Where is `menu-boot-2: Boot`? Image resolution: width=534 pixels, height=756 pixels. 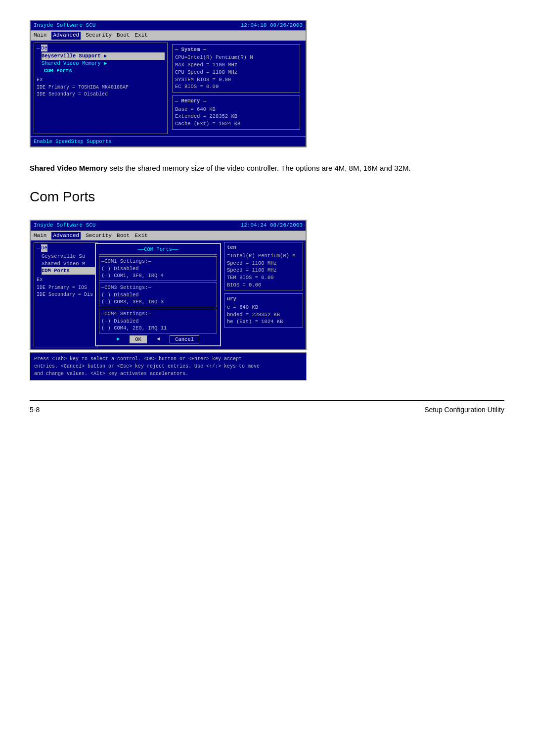 menu-boot-2: Boot is located at coordinates (123, 236).